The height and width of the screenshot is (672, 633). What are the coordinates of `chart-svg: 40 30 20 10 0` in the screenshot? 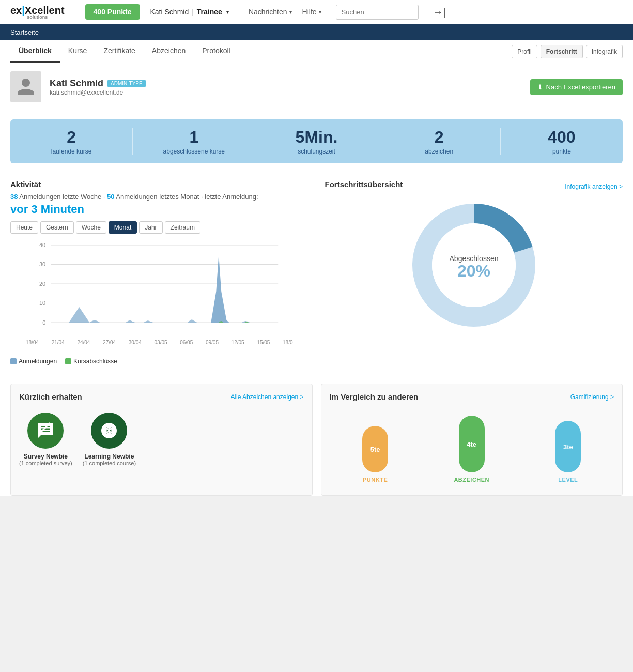 It's located at (159, 292).